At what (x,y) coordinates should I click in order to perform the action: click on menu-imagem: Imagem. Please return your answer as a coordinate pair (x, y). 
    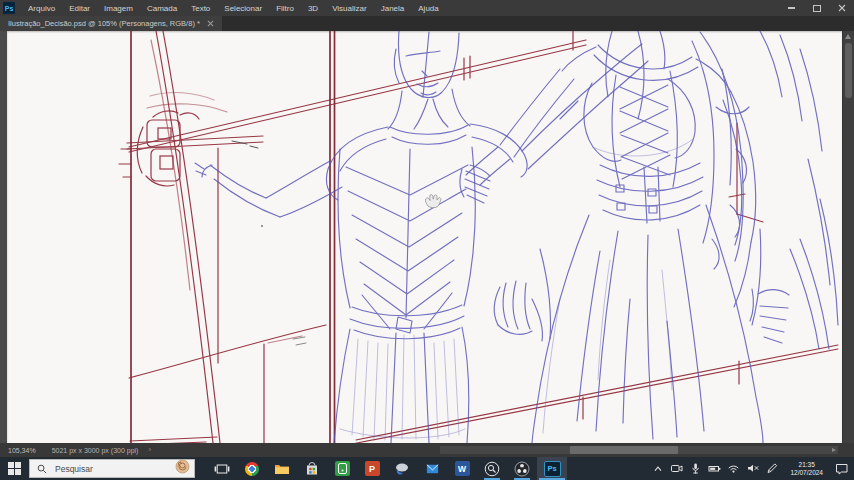
    Looking at the image, I should click on (118, 8).